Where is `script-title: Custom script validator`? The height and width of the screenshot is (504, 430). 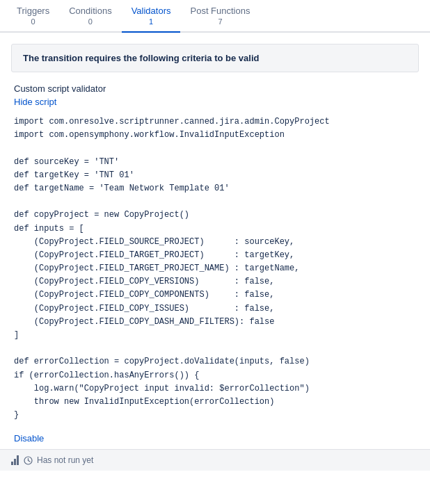
script-title: Custom script validator is located at coordinates (215, 89).